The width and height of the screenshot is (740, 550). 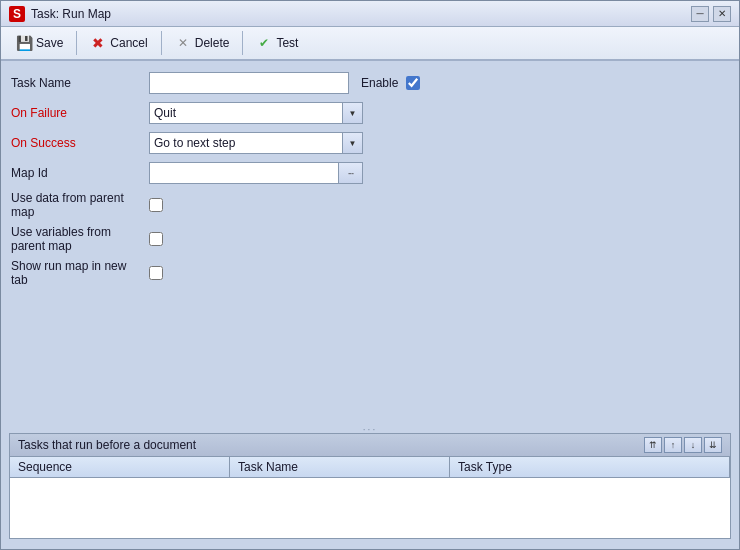 I want to click on table-body, so click(x=370, y=508).